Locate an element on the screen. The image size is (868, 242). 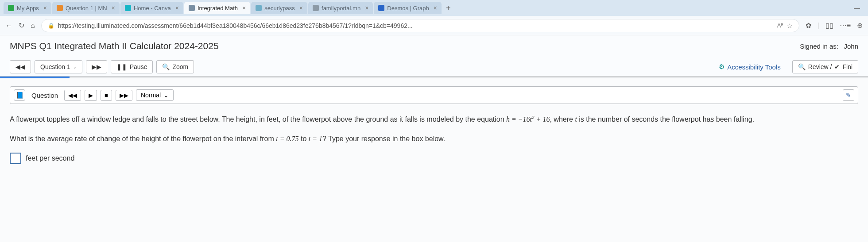
media-rewind-button: ◀◀ is located at coordinates (73, 96).